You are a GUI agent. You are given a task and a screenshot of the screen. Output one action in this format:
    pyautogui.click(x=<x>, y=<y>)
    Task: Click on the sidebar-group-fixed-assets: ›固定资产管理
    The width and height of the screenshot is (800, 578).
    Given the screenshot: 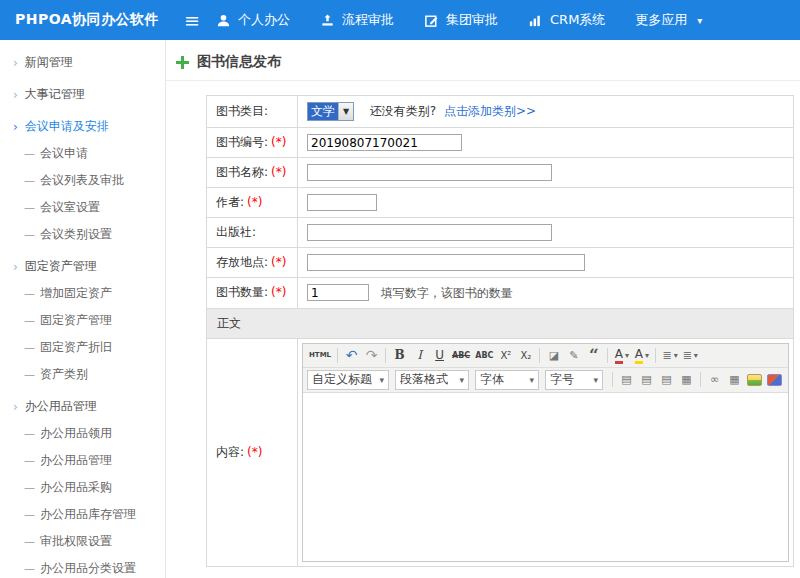 What is the action you would take?
    pyautogui.click(x=82, y=266)
    